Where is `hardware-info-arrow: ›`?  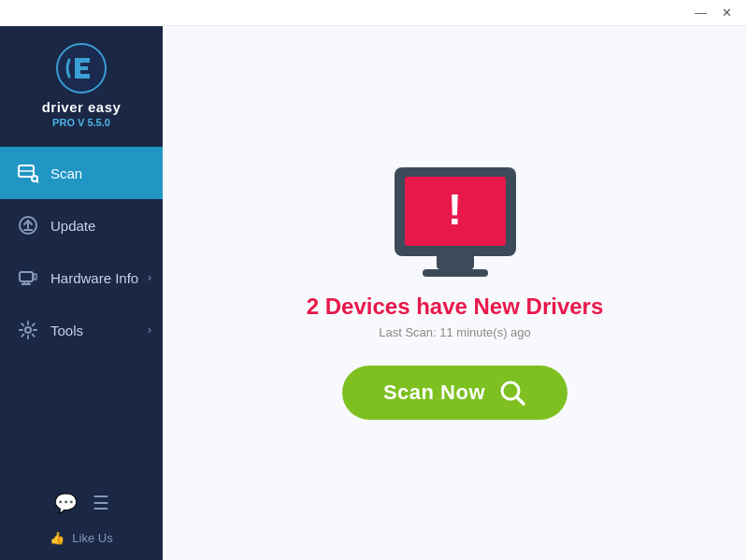
hardware-info-arrow: › is located at coordinates (150, 278).